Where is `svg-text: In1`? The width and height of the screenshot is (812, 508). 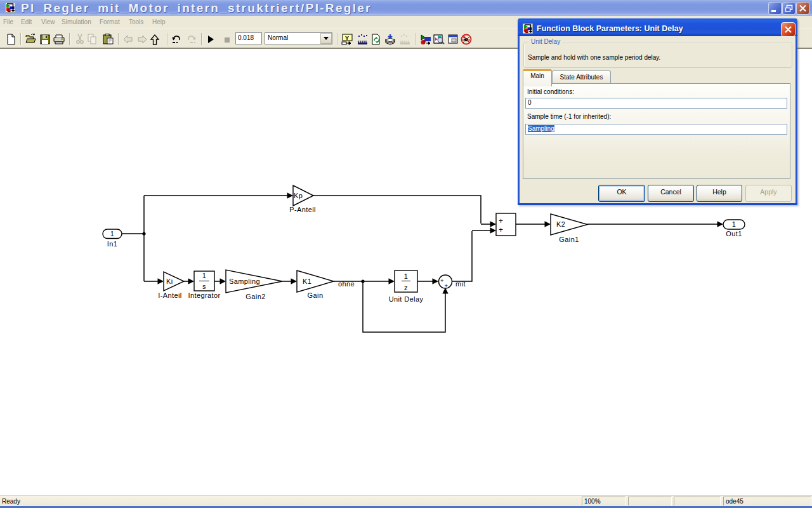 svg-text: In1 is located at coordinates (113, 244).